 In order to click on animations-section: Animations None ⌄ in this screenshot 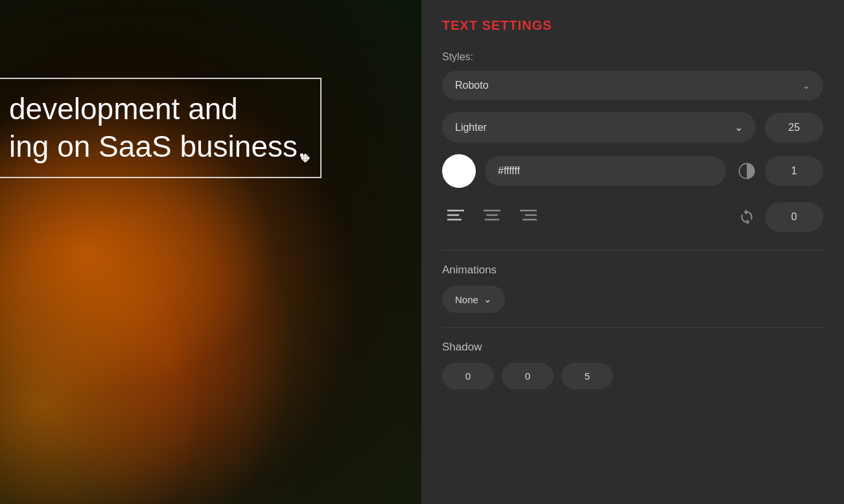, I will do `click(633, 288)`.